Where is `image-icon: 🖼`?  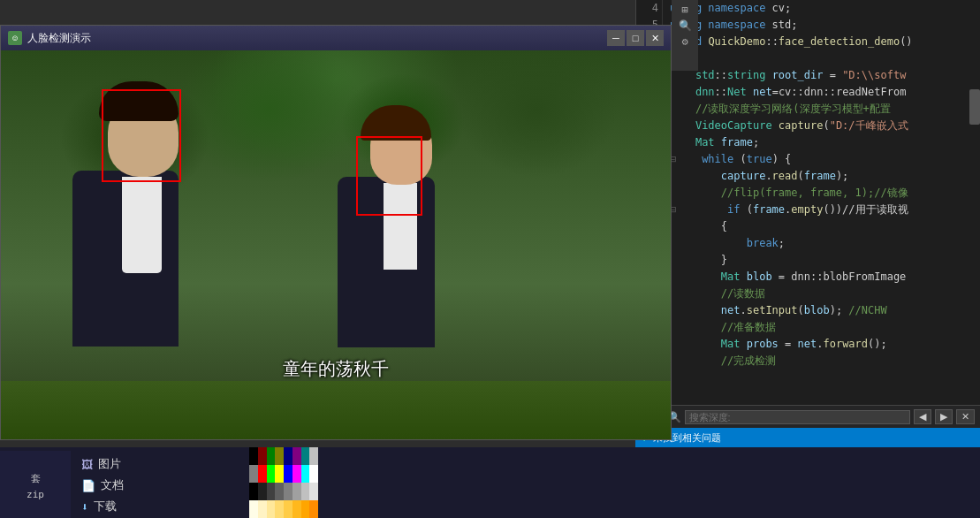
image-icon: 🖼 is located at coordinates (87, 465).